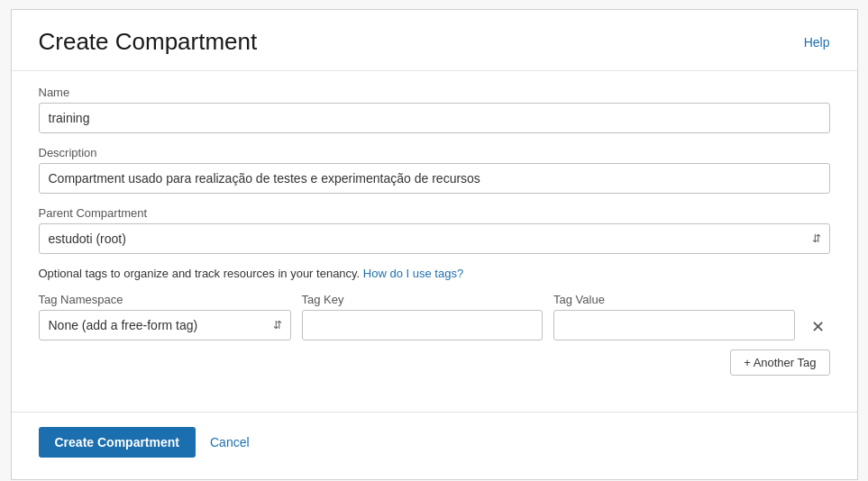 This screenshot has width=868, height=481. I want to click on parent-compartment-select: estudoti (root), so click(434, 239).